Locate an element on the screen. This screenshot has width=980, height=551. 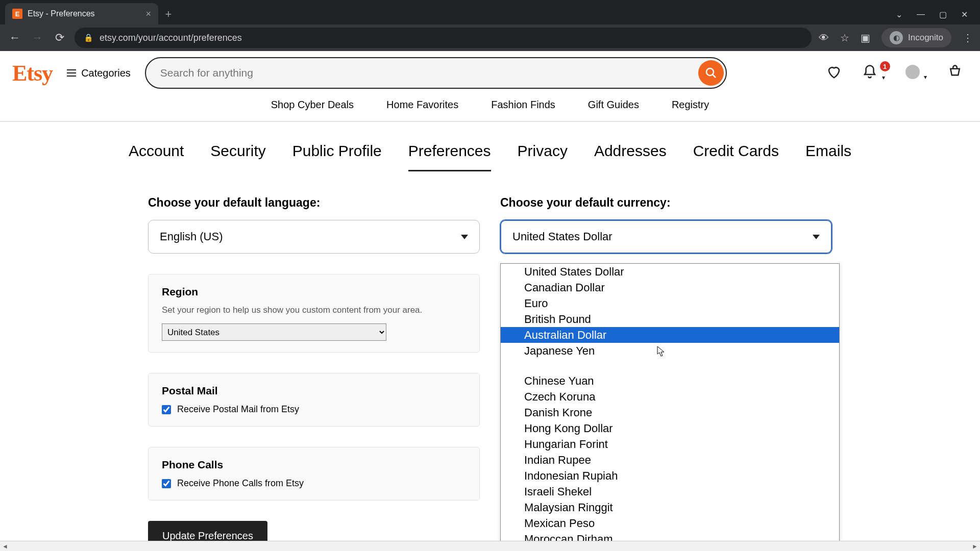
browser-tab: E Etsy - Preferences × is located at coordinates (82, 14).